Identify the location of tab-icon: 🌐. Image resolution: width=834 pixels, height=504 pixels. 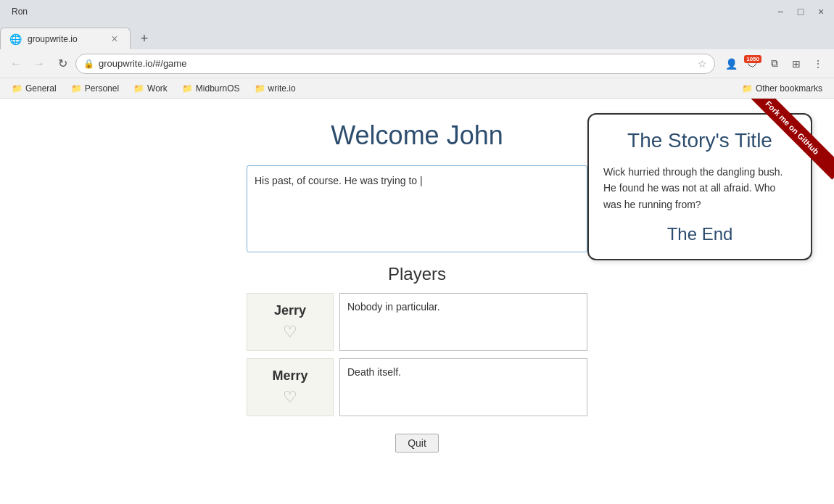
(16, 39).